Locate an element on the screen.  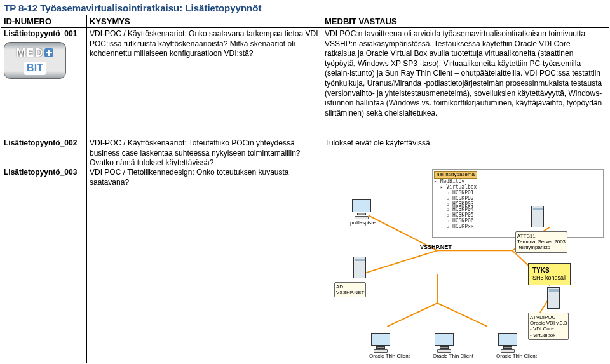
tyks-sub: SH5 konesali is located at coordinates (549, 278).